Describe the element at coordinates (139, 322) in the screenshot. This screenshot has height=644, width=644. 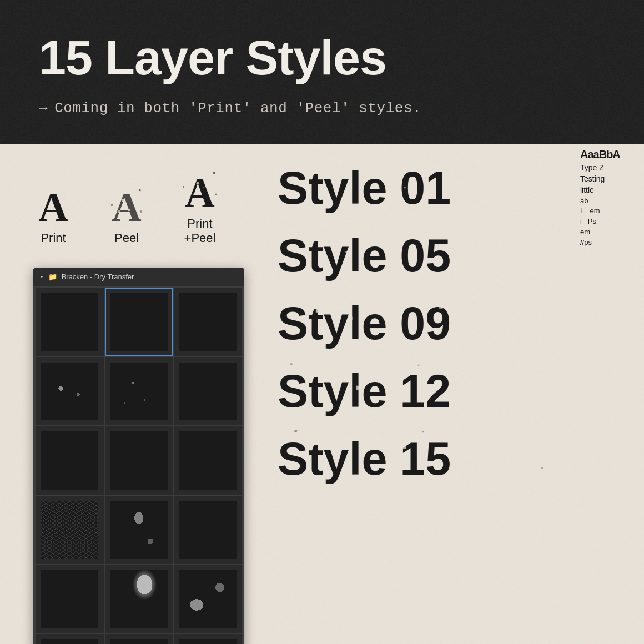
I see `swatch-2-selected` at that location.